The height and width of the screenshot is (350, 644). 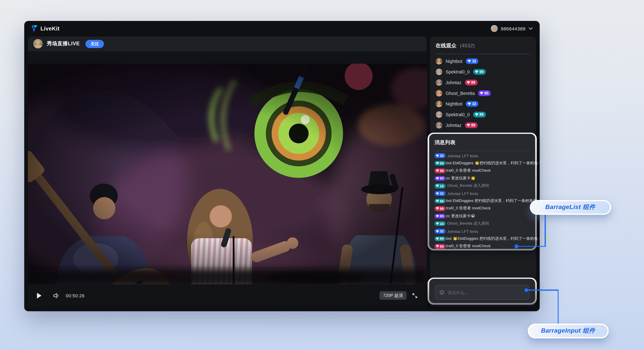 I want to click on user-avatar, so click(x=494, y=28).